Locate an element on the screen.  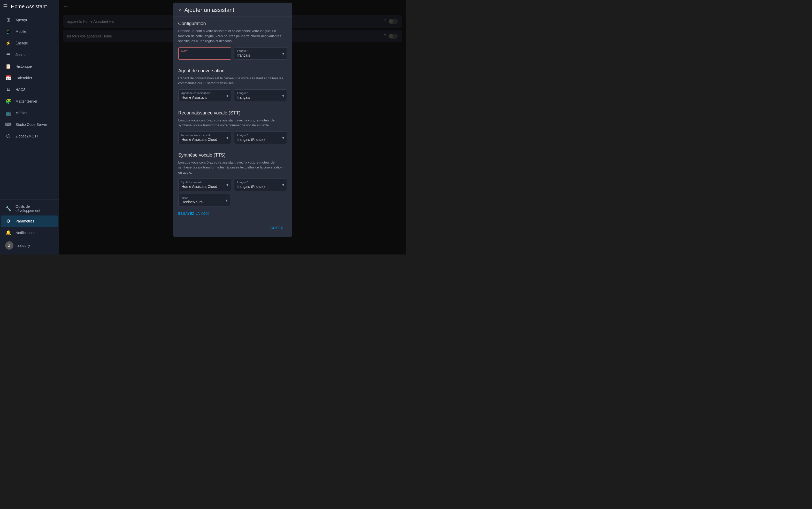
sidebar-item-label: Studio Code Server is located at coordinates (31, 125).